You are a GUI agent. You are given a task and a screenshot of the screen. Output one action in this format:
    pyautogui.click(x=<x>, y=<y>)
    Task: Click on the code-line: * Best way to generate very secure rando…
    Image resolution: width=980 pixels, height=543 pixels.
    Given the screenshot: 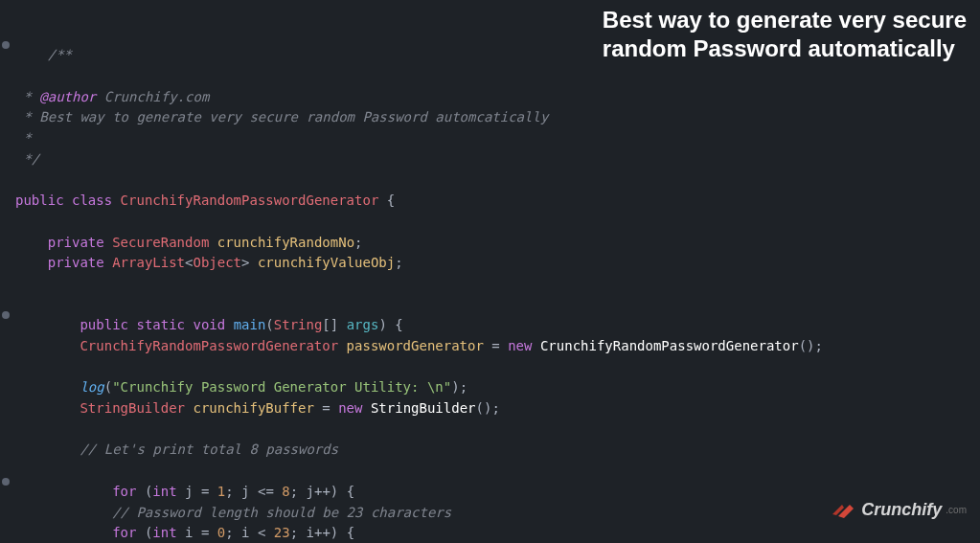 What is the action you would take?
    pyautogui.click(x=490, y=118)
    